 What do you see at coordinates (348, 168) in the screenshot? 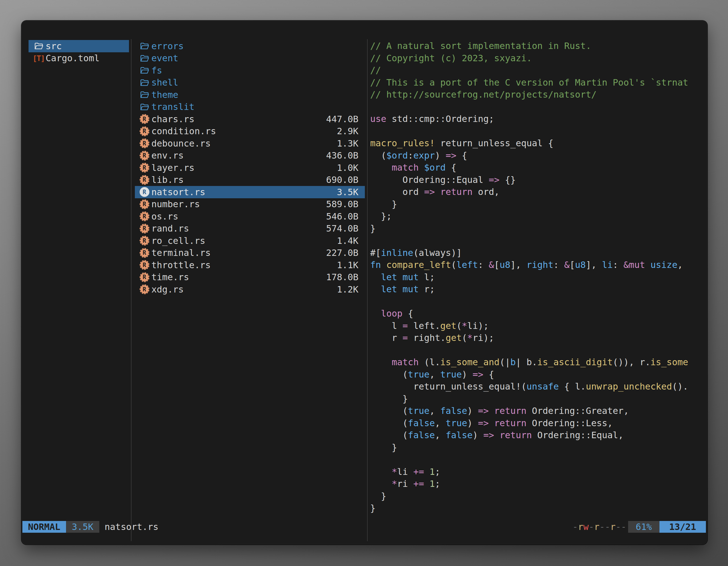
I see `entry-size: 1.0K` at bounding box center [348, 168].